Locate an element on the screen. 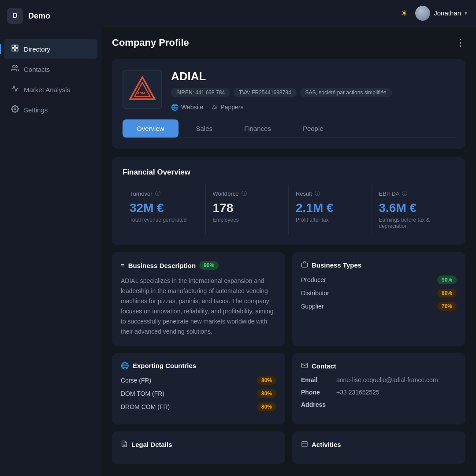 This screenshot has height=476, width=476. exporting-countries-title: 🌐 Exporting Countries is located at coordinates (198, 366).